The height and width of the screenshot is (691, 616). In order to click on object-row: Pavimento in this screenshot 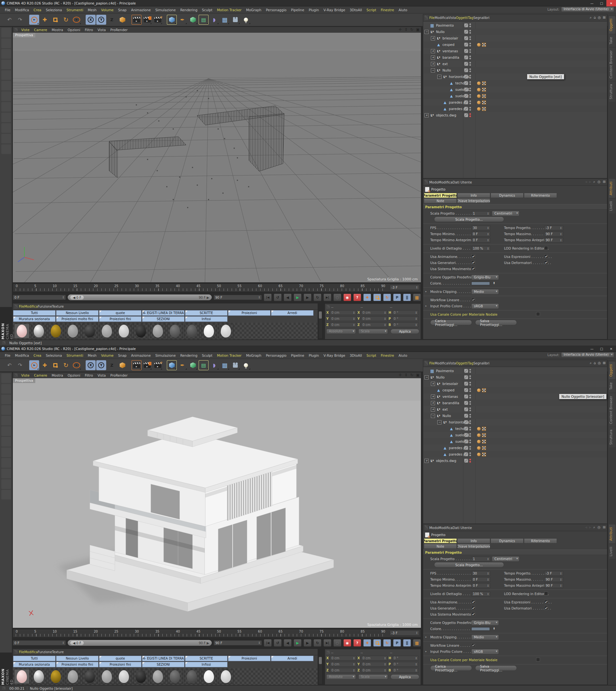, I will do `click(515, 371)`.